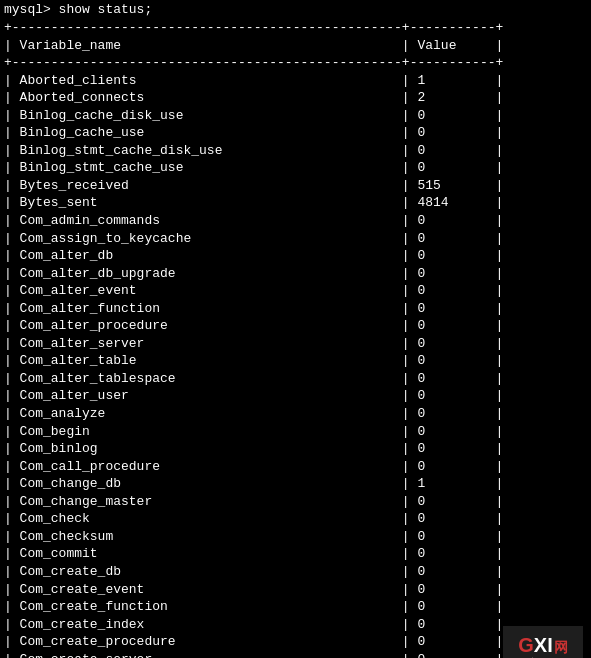  I want to click on watermark-logo: G, so click(526, 645).